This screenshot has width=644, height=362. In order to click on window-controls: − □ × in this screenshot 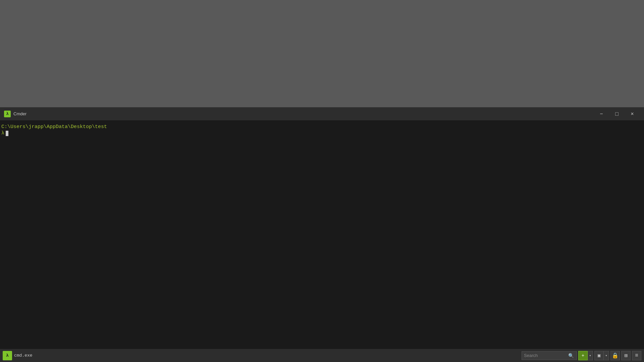, I will do `click(617, 114)`.